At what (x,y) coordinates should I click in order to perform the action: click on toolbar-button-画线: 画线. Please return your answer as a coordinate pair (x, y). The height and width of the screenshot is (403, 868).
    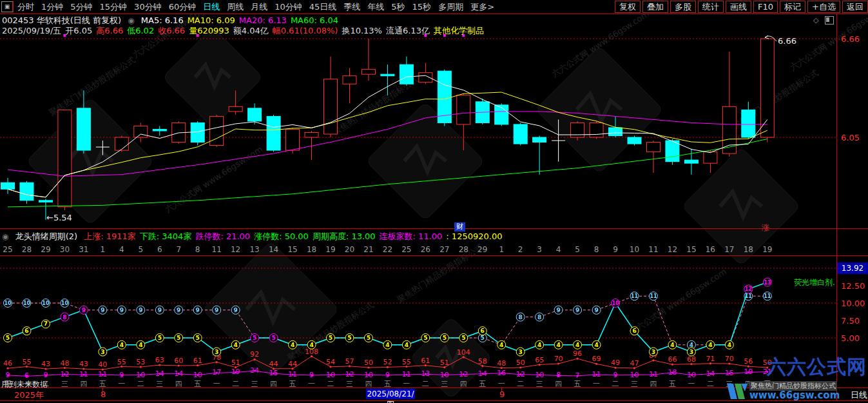
    Looking at the image, I should click on (738, 6).